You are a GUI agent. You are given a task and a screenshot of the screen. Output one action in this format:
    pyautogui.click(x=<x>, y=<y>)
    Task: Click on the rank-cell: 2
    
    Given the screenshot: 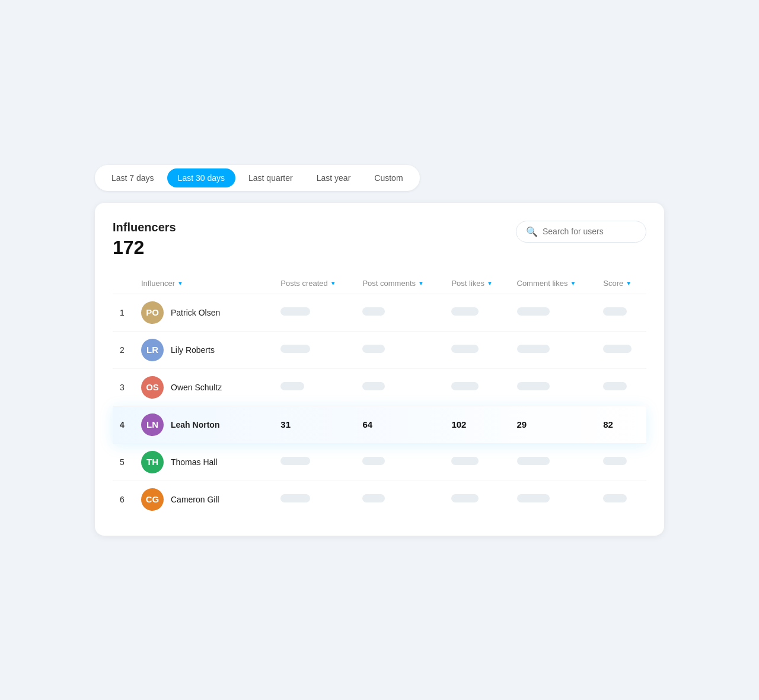 What is the action you would take?
    pyautogui.click(x=123, y=350)
    